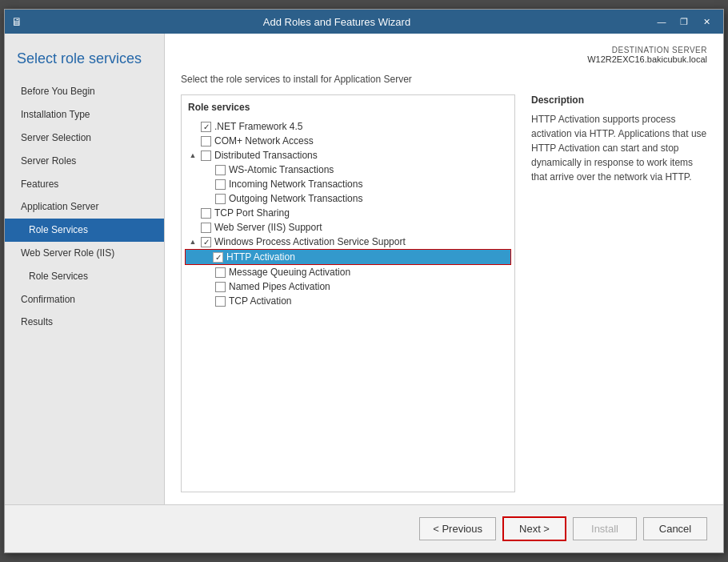  I want to click on sidebar-item-web-server-role: Web Server Role (IIS), so click(85, 253).